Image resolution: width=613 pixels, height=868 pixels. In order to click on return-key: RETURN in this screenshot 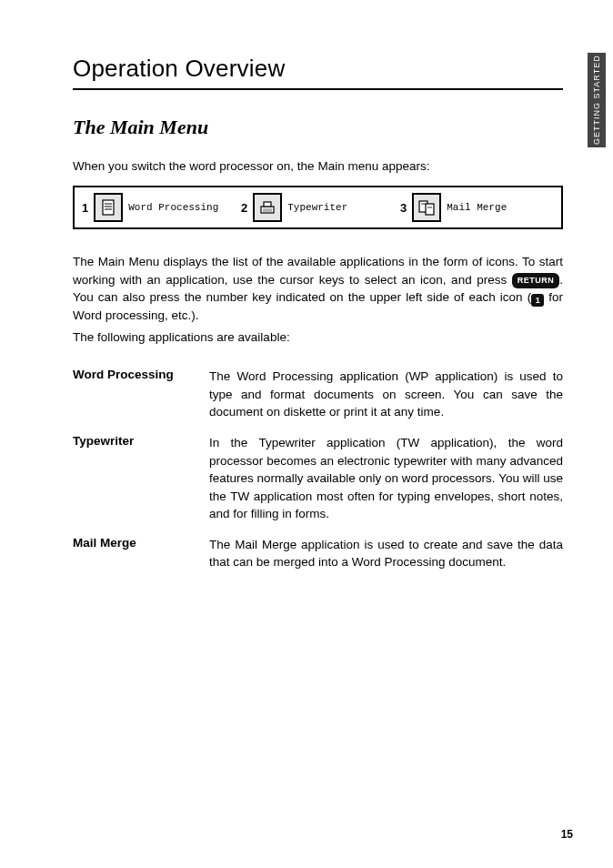, I will do `click(537, 280)`.